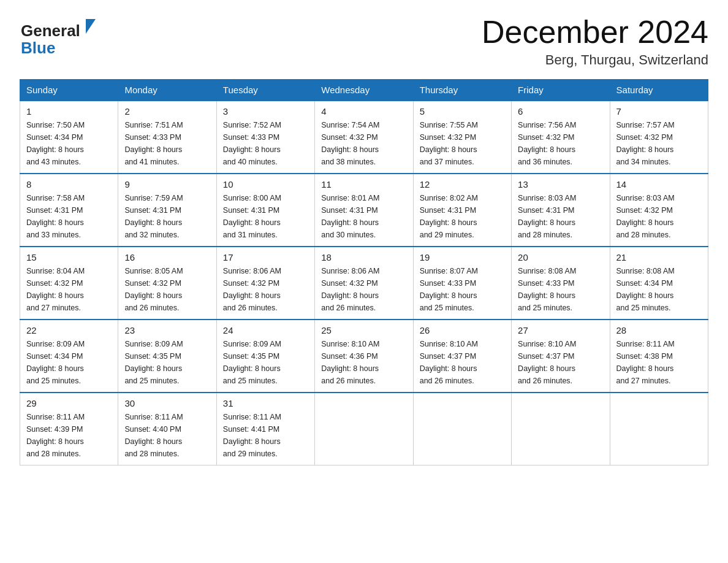  What do you see at coordinates (462, 144) in the screenshot?
I see `day-info: Sunrise: 7:55 AM Sunset: 4:32 PM Dayligh…` at bounding box center [462, 144].